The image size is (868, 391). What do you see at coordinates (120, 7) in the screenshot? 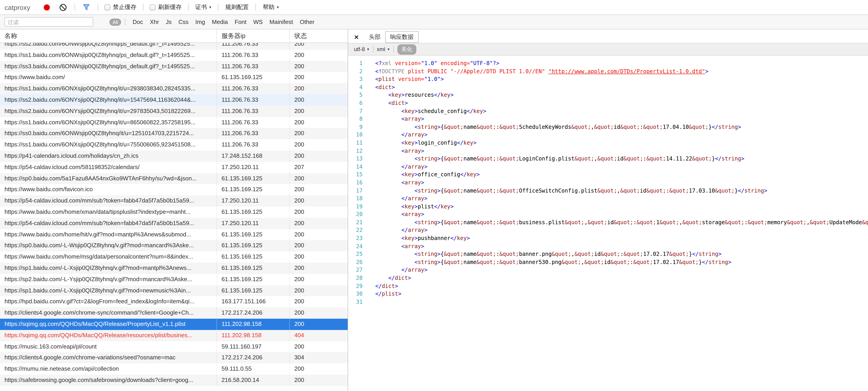
I see `disable-cache-checkbox: 禁止缓存` at bounding box center [120, 7].